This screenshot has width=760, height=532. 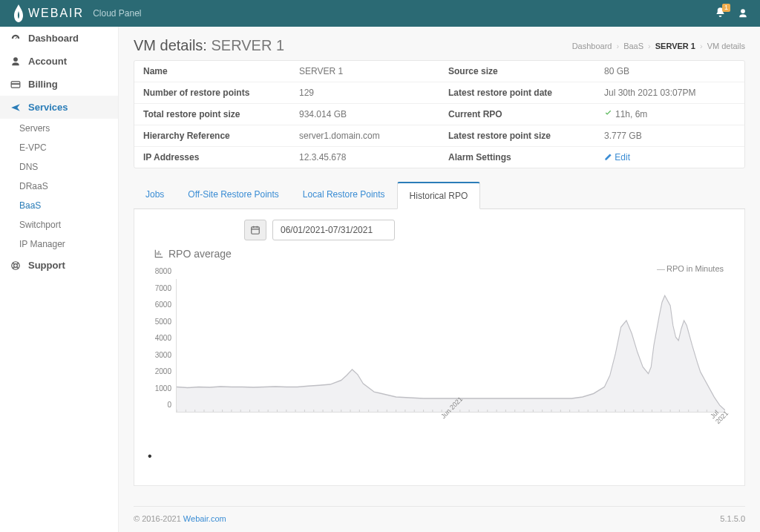 What do you see at coordinates (526, 114) in the screenshot?
I see `detail-label: Current RPO` at bounding box center [526, 114].